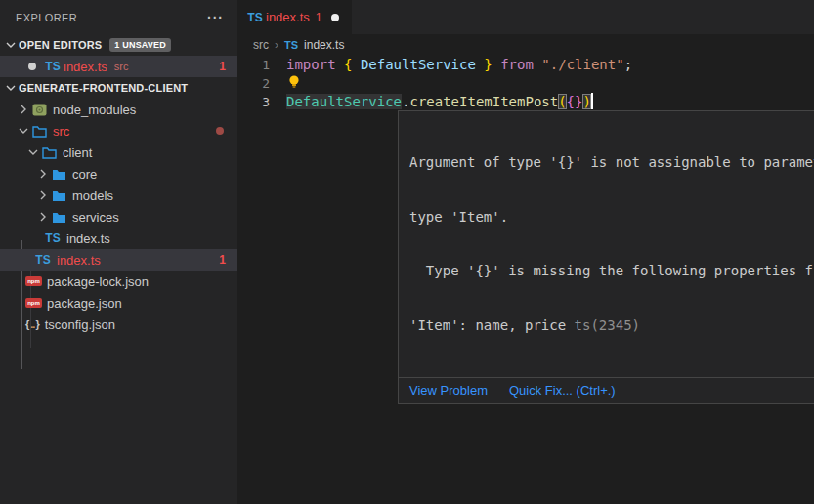  I want to click on sidebar-title: EXPLORER, so click(47, 18).